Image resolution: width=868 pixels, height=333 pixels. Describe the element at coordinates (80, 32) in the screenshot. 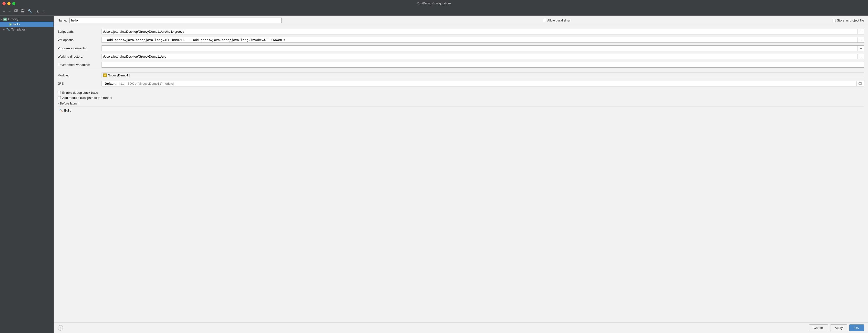

I see `script-path-label: Script path:` at that location.